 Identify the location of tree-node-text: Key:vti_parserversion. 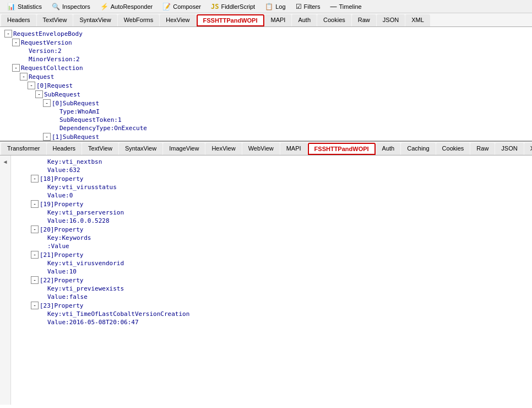
(86, 213).